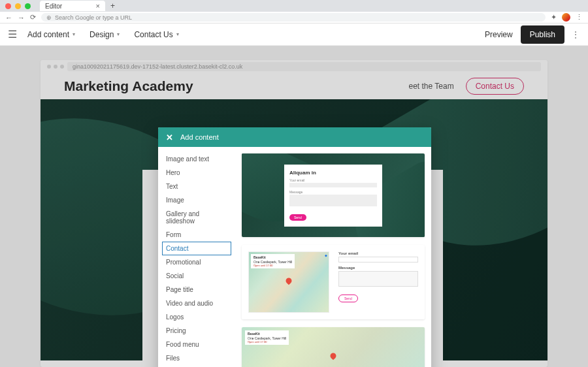 Image resolution: width=588 pixels, height=367 pixels. Describe the element at coordinates (197, 290) in the screenshot. I see `category-page-title: Page title` at that location.